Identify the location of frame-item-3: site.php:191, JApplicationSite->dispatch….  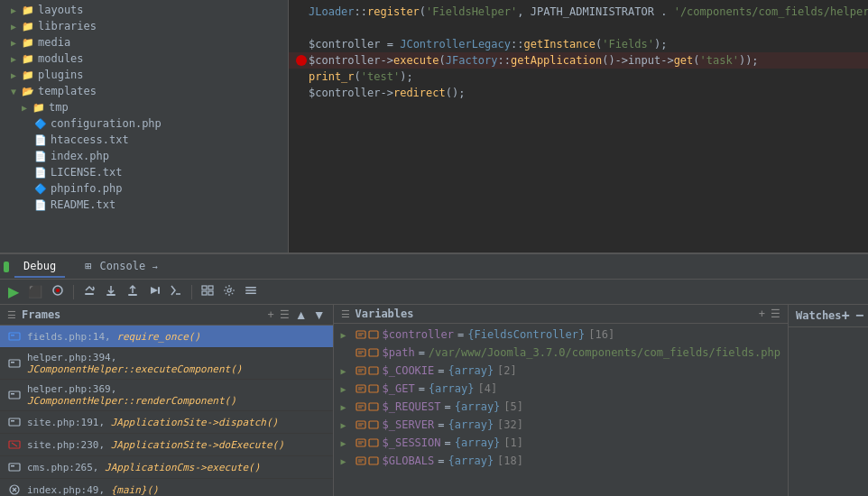
(166, 422).